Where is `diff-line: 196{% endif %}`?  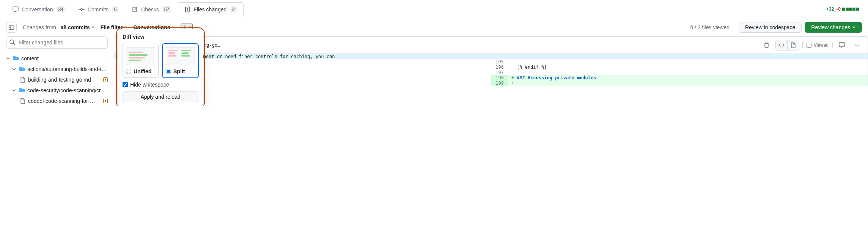 diff-line: 196{% endif %} is located at coordinates (491, 67).